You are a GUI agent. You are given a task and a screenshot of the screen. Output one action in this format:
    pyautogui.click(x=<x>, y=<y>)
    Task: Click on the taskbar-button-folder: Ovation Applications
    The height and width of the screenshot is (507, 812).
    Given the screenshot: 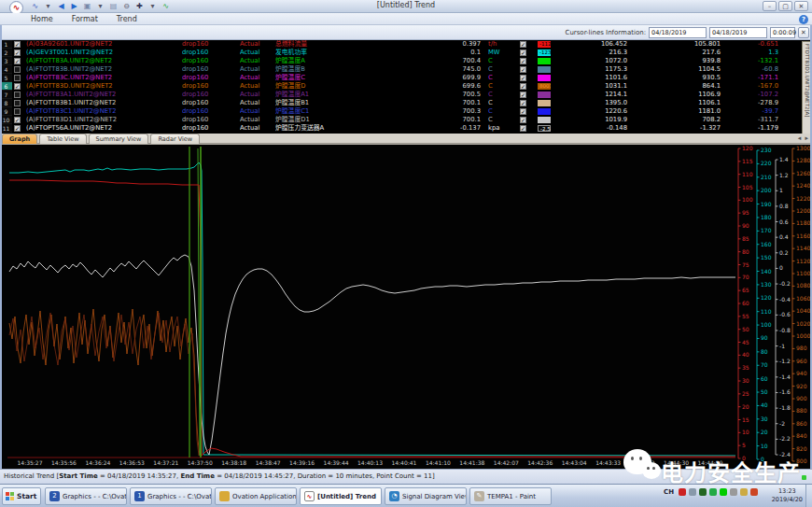 What is the action you would take?
    pyautogui.click(x=256, y=497)
    